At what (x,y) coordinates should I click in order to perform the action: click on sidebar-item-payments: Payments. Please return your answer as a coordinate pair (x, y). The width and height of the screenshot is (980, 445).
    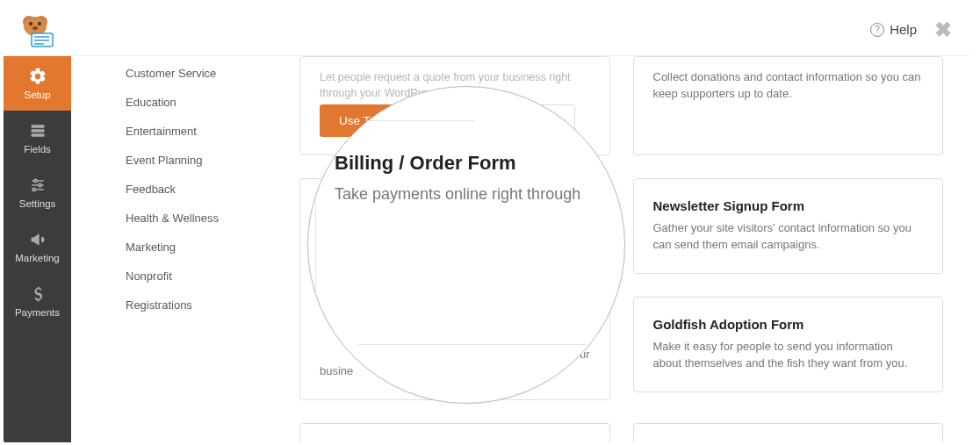
    Looking at the image, I should click on (37, 301).